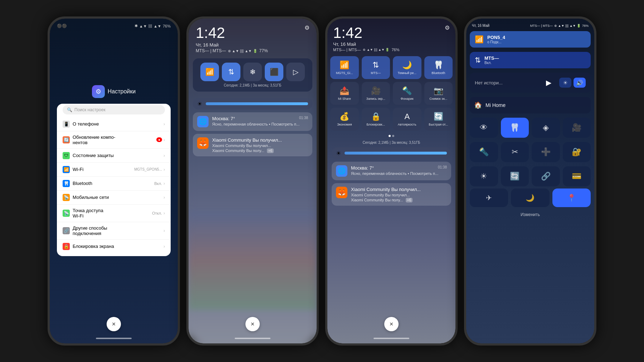 The height and width of the screenshot is (362, 644). What do you see at coordinates (296, 72) in the screenshot?
I see `toggle-more: ▷` at bounding box center [296, 72].